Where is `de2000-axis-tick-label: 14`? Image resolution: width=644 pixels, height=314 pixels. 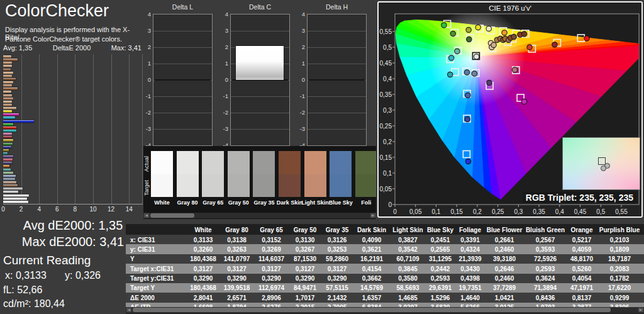 de2000-axis-tick-label: 14 is located at coordinates (130, 209).